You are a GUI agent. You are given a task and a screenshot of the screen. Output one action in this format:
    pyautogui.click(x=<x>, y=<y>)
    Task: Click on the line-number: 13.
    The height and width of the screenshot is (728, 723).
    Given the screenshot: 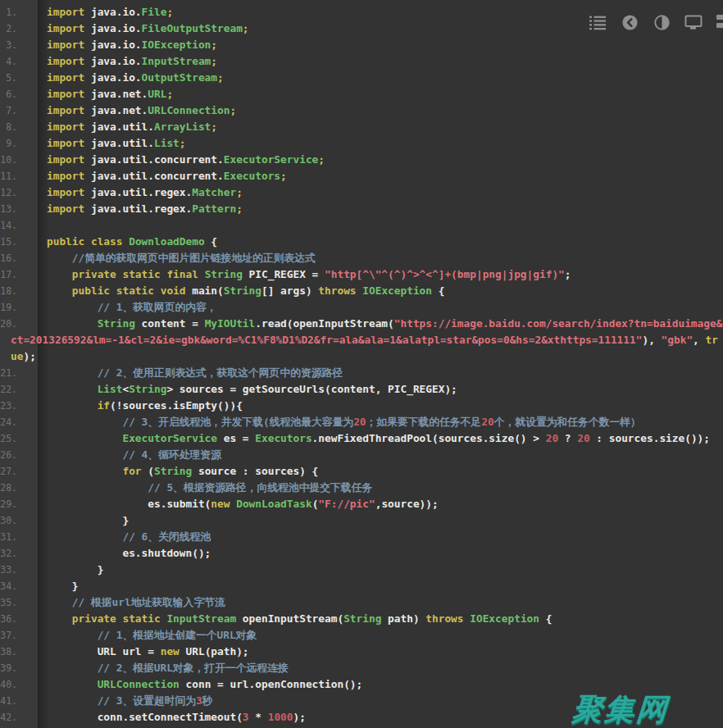 What is the action you would take?
    pyautogui.click(x=8, y=209)
    